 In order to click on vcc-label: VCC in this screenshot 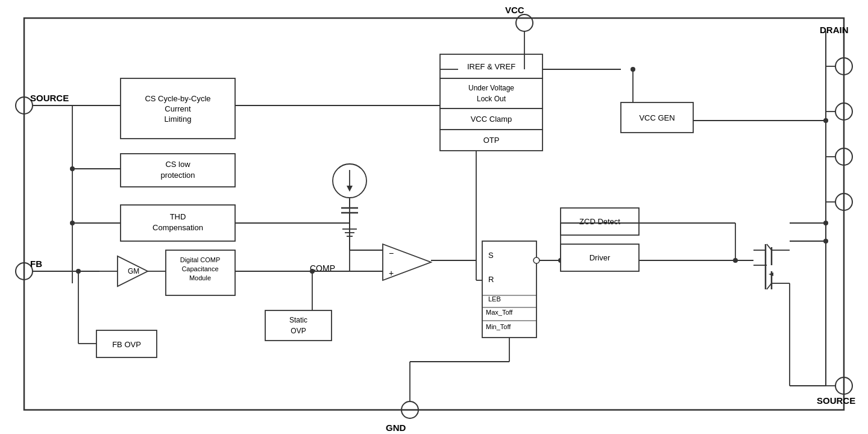, I will do `click(515, 10)`.